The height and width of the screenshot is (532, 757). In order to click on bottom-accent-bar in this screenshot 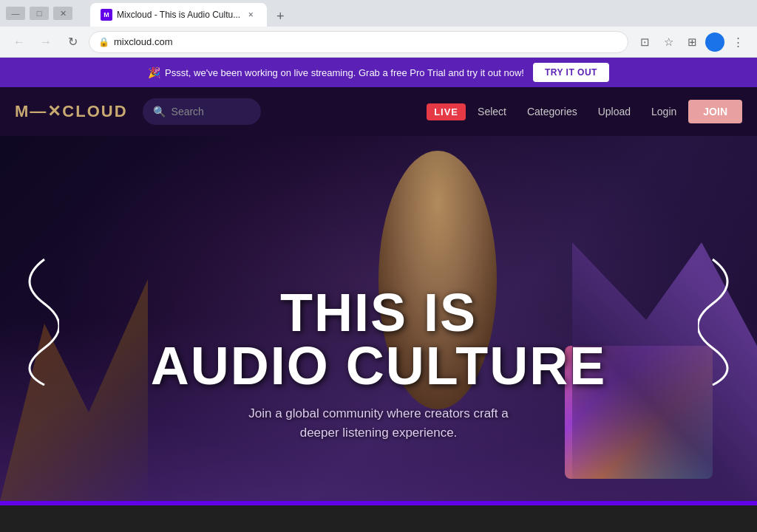, I will do `click(378, 503)`.